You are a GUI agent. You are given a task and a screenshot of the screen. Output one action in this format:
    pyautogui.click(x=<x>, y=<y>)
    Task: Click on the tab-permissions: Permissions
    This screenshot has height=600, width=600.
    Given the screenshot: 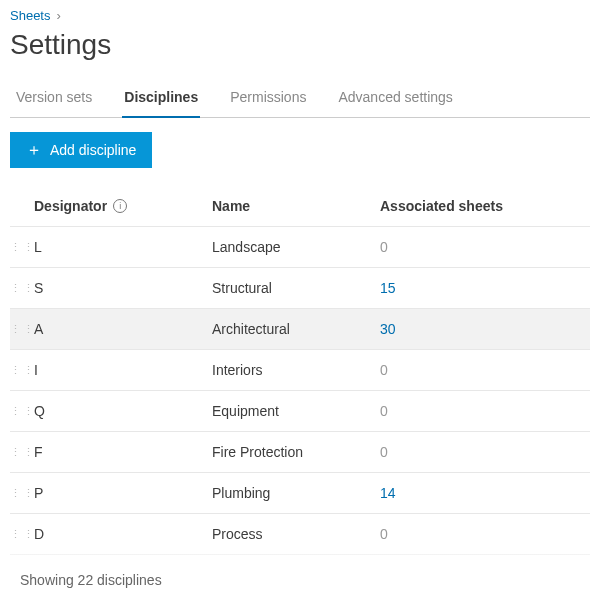 What is the action you would take?
    pyautogui.click(x=268, y=98)
    